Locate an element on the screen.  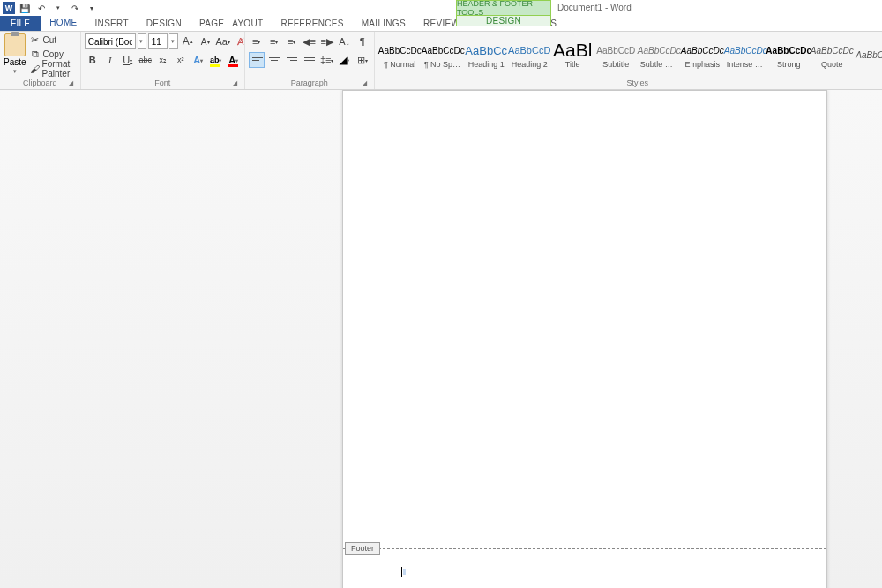
document-title: Document1 - Word is located at coordinates (594, 8).